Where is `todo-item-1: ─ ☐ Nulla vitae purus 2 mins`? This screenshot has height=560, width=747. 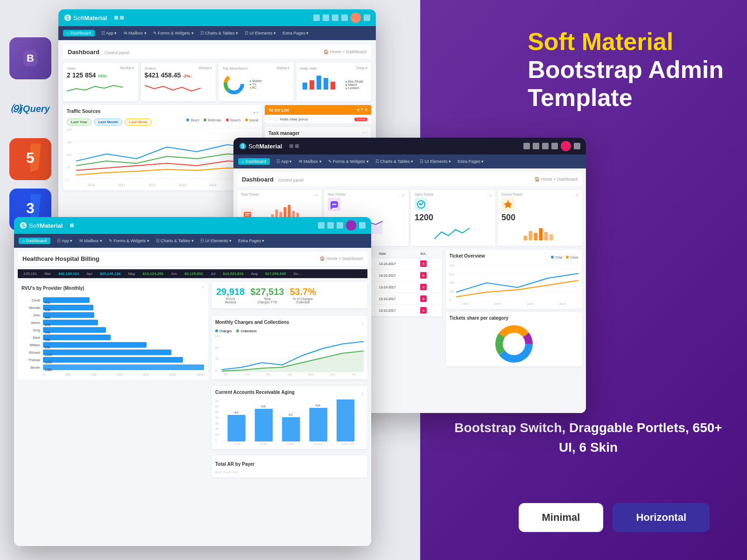
todo-item-1: ─ ☐ Nulla vitae purus 2 mins is located at coordinates (318, 119).